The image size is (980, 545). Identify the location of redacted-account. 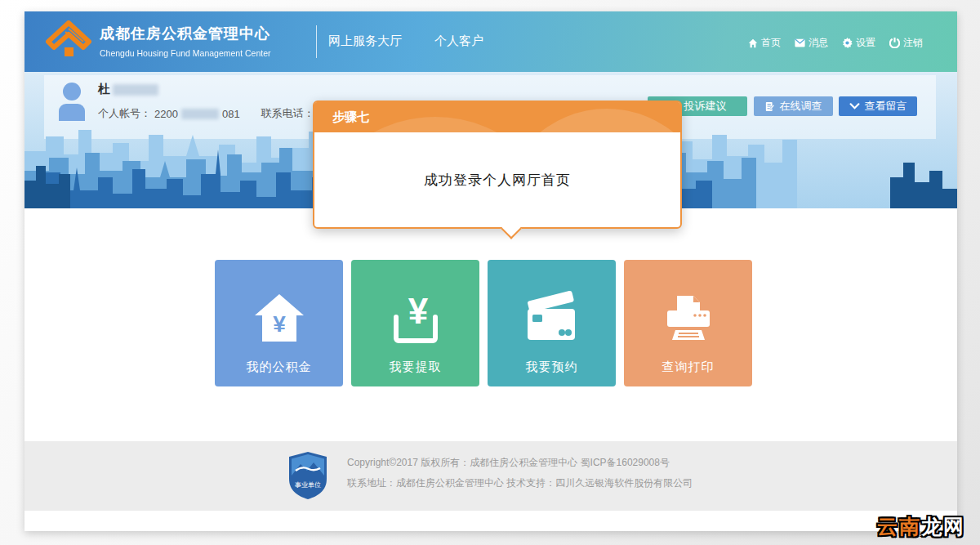
(200, 114).